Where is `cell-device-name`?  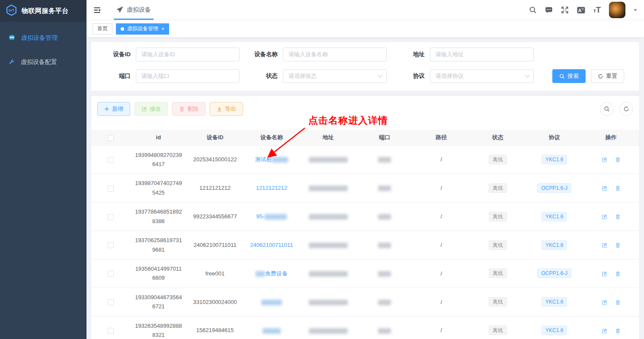
cell-device-name is located at coordinates (272, 302).